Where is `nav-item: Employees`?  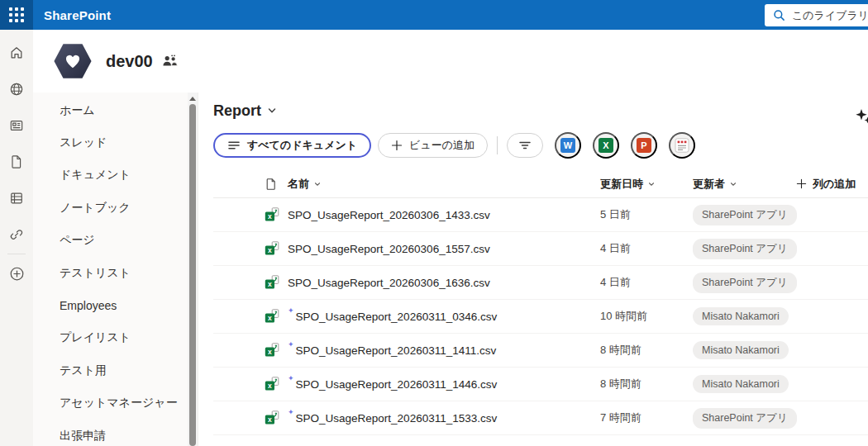 nav-item: Employees is located at coordinates (111, 306).